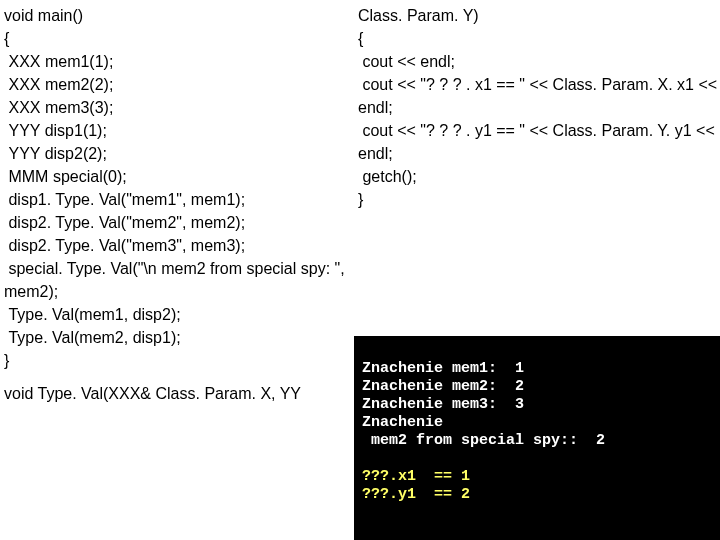 The width and height of the screenshot is (720, 540). I want to click on code-line: void Type. Val(XXX& Class. Param. X, YY, so click(179, 394).